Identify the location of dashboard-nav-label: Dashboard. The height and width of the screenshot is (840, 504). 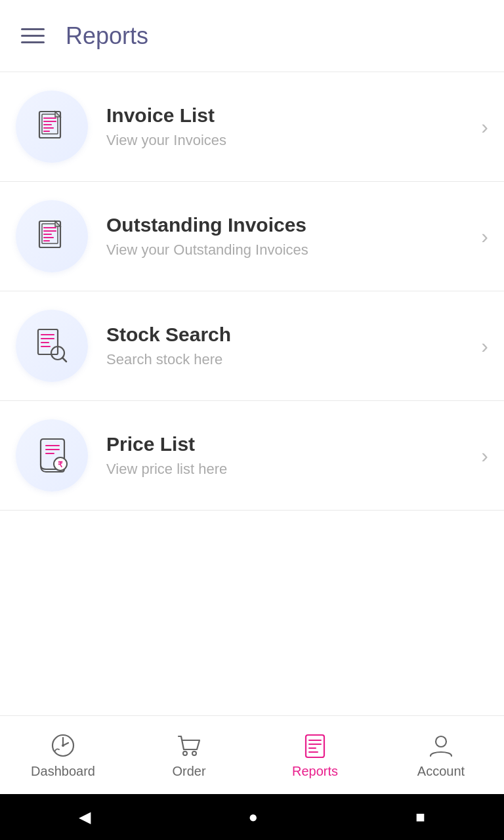
(63, 772).